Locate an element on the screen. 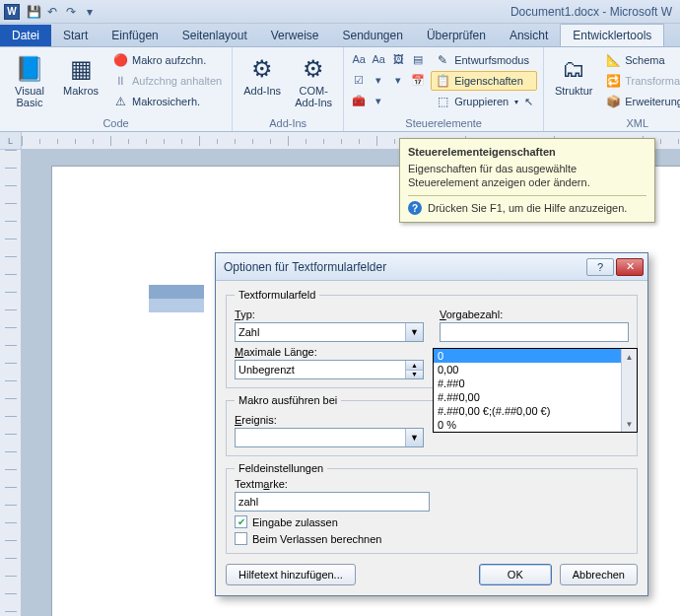 Image resolution: width=680 pixels, height=616 pixels. tab-view: Ansicht is located at coordinates (528, 35).